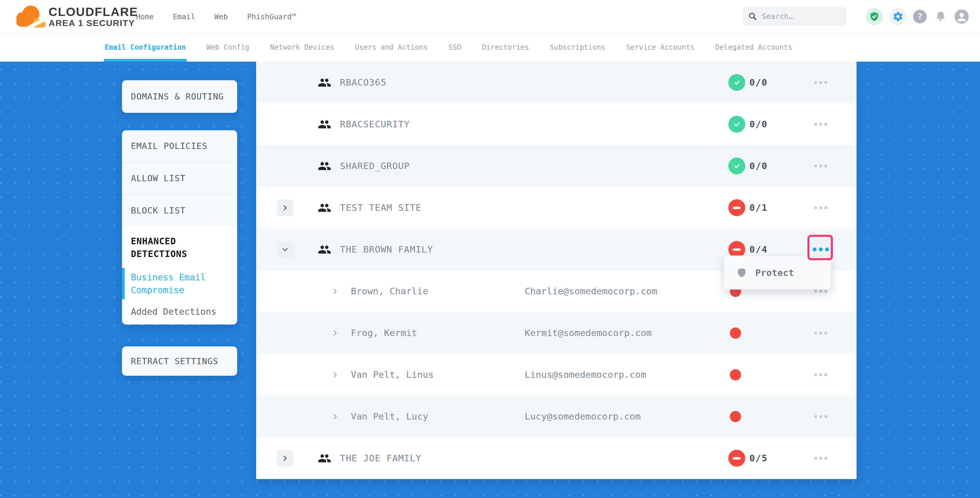  Describe the element at coordinates (556, 208) in the screenshot. I see `table-row-group: TEST TEAM SITE 0/1` at that location.